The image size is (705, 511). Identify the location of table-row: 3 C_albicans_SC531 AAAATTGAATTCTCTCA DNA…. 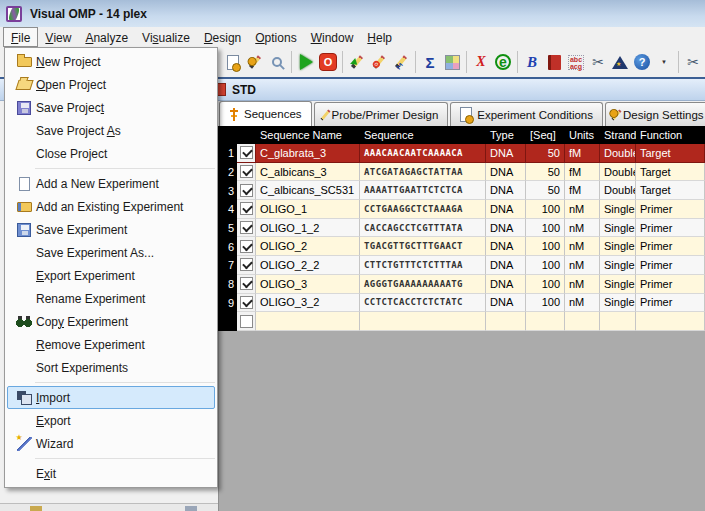
(462, 190).